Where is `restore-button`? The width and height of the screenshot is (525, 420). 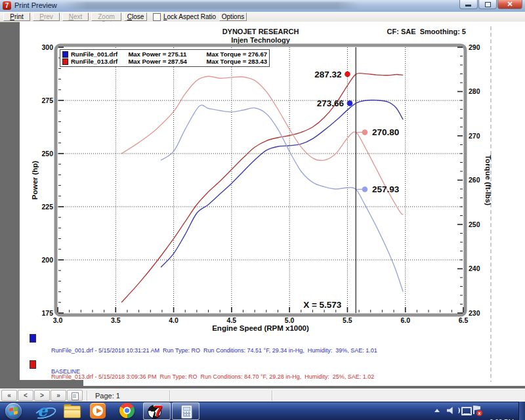
restore-button is located at coordinates (488, 5).